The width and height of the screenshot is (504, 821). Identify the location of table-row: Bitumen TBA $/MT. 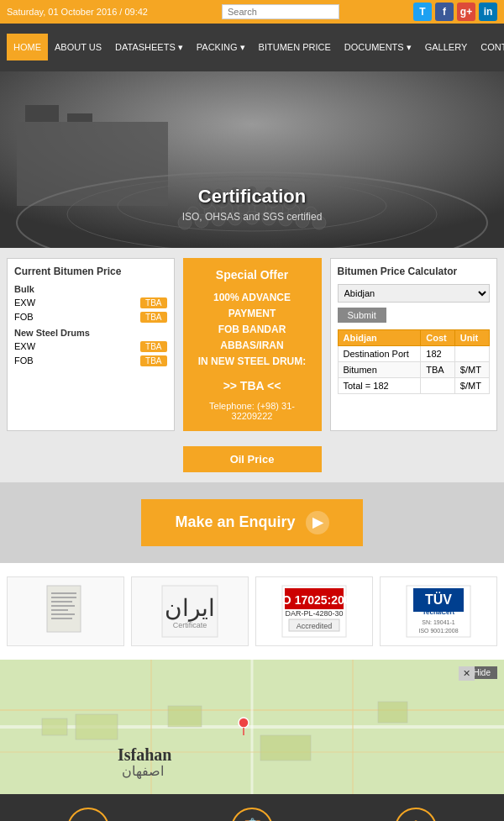
(413, 370).